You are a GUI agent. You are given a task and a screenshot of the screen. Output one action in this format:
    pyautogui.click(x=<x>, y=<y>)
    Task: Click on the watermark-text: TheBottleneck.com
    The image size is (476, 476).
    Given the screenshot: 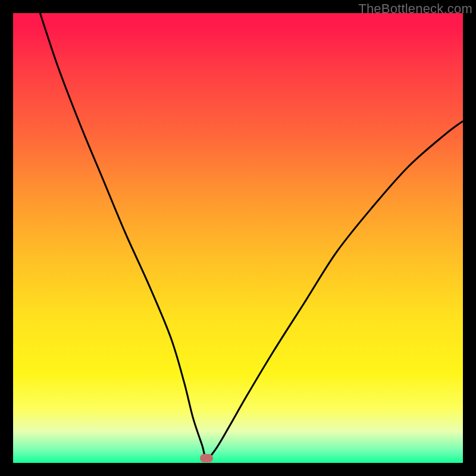 What is the action you would take?
    pyautogui.click(x=415, y=9)
    